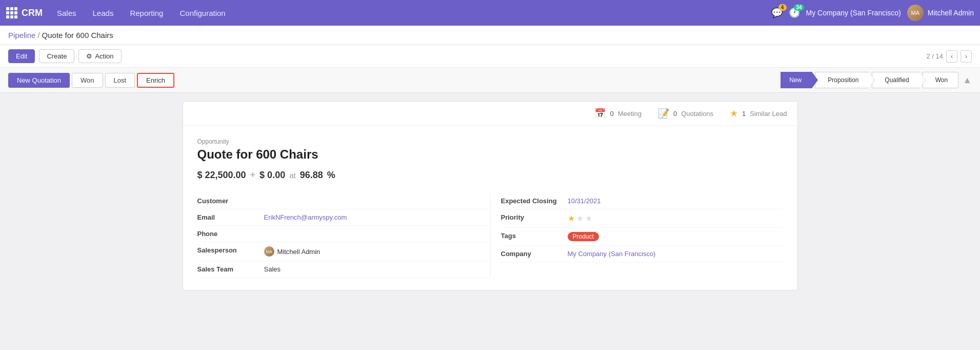 The width and height of the screenshot is (980, 350). Describe the element at coordinates (269, 251) in the screenshot. I see `salesperson-avatar: MA` at that location.